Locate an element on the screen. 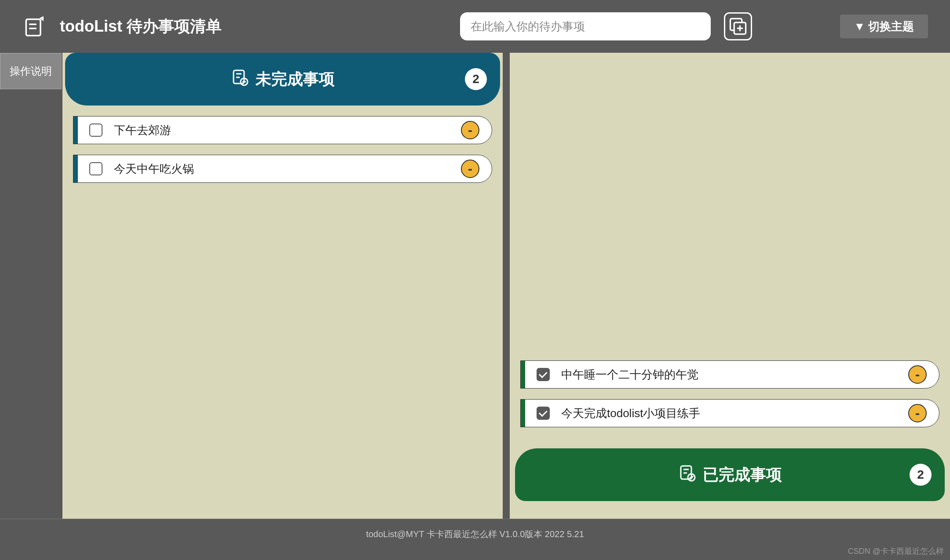 The width and height of the screenshot is (950, 560). sidebar: 操作说明 is located at coordinates (31, 286).